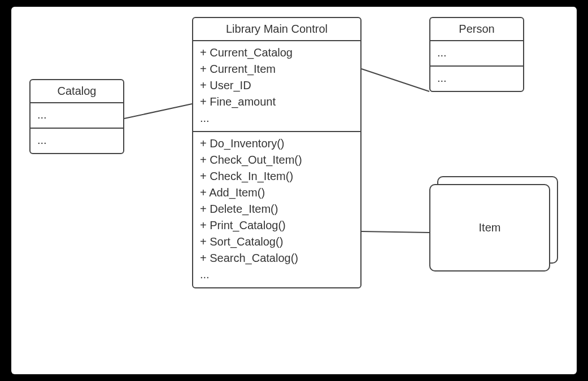  Describe the element at coordinates (277, 102) in the screenshot. I see `attribute: + Fine_amount` at that location.